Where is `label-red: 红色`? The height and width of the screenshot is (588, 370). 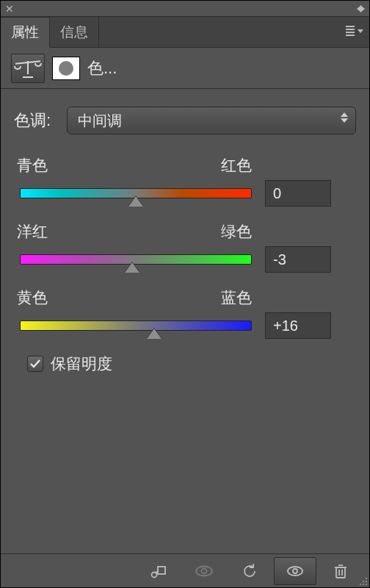 label-red: 红色 is located at coordinates (236, 165).